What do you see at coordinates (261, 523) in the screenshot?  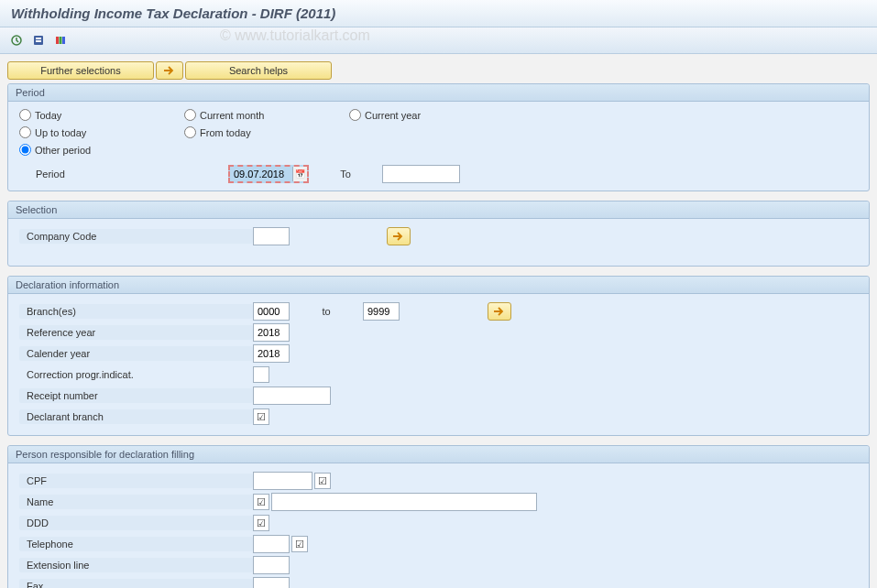 I see `ddd-checkbox: ☑` at bounding box center [261, 523].